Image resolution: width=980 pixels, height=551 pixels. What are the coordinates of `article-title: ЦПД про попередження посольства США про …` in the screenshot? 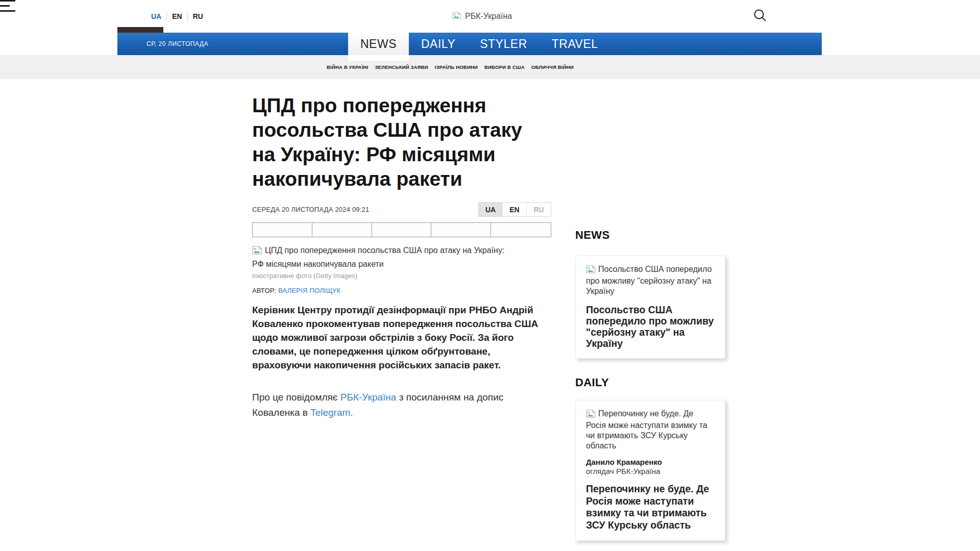 It's located at (391, 142).